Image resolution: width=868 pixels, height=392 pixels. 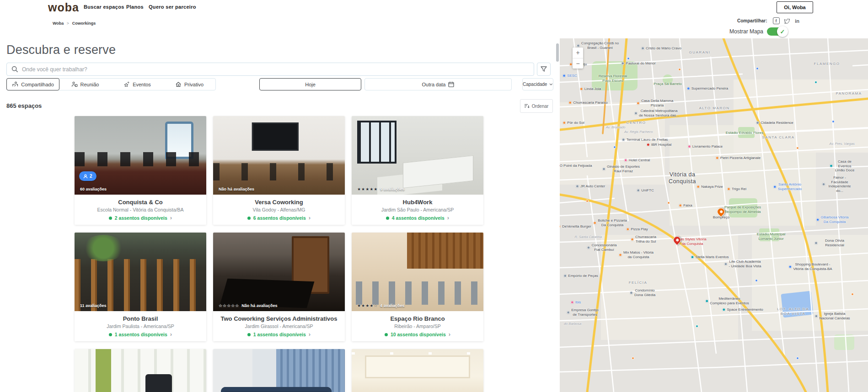 What do you see at coordinates (33, 84) in the screenshot?
I see `filter-compartilhado: Compartilhado` at bounding box center [33, 84].